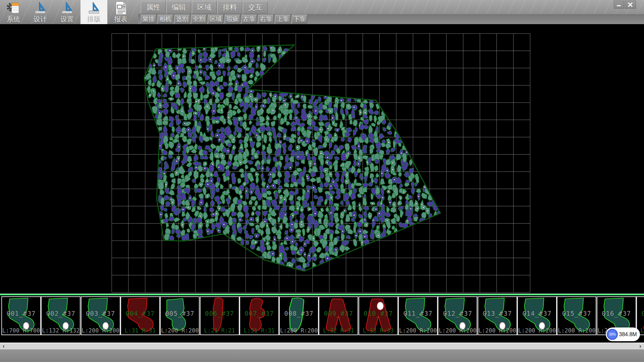 The image size is (644, 362). Describe the element at coordinates (612, 335) in the screenshot. I see `progress-circle: 38%` at that location.